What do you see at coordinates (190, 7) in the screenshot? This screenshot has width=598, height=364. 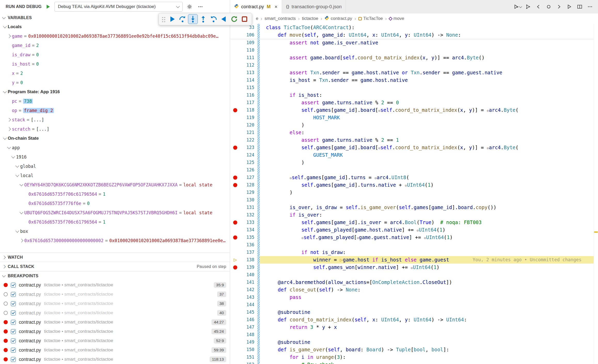 I see `gear-icon` at bounding box center [190, 7].